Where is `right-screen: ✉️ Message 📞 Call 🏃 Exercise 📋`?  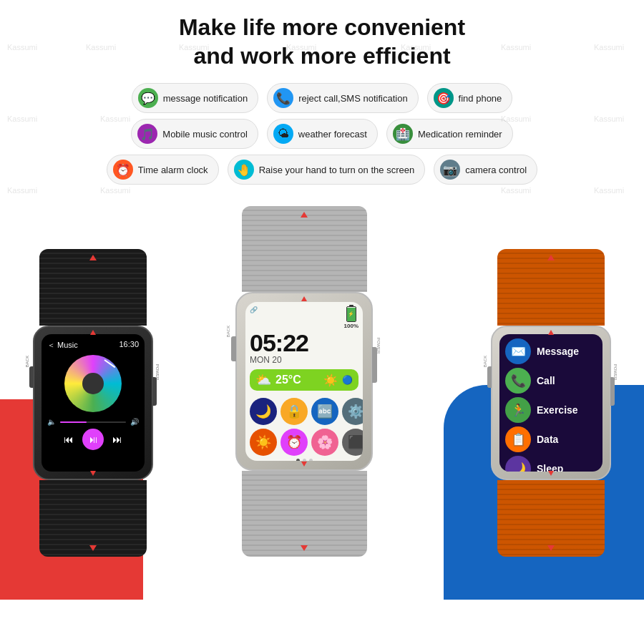
right-screen: ✉️ Message 📞 Call 🏃 Exercise 📋 is located at coordinates (551, 402).